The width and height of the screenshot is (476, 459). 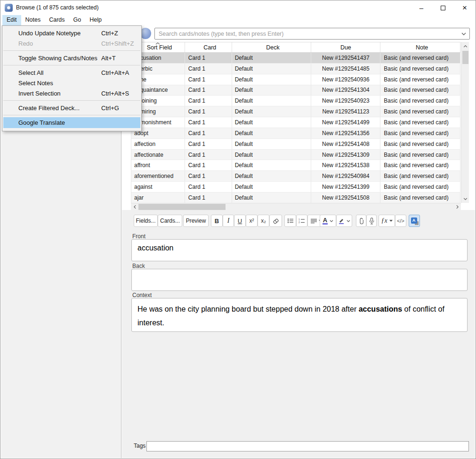 What do you see at coordinates (372, 221) in the screenshot?
I see `microphone-icon` at bounding box center [372, 221].